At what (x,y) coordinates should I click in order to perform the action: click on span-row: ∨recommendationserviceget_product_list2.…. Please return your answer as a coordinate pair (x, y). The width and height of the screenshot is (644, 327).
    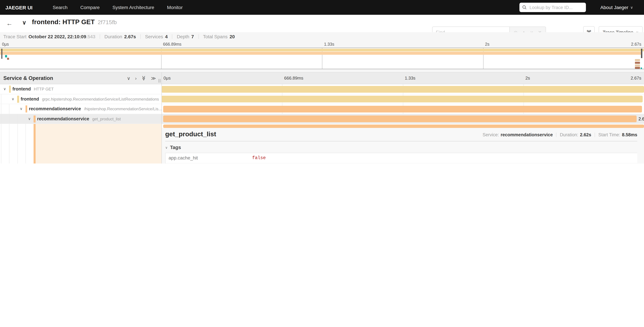
    Looking at the image, I should click on (322, 119).